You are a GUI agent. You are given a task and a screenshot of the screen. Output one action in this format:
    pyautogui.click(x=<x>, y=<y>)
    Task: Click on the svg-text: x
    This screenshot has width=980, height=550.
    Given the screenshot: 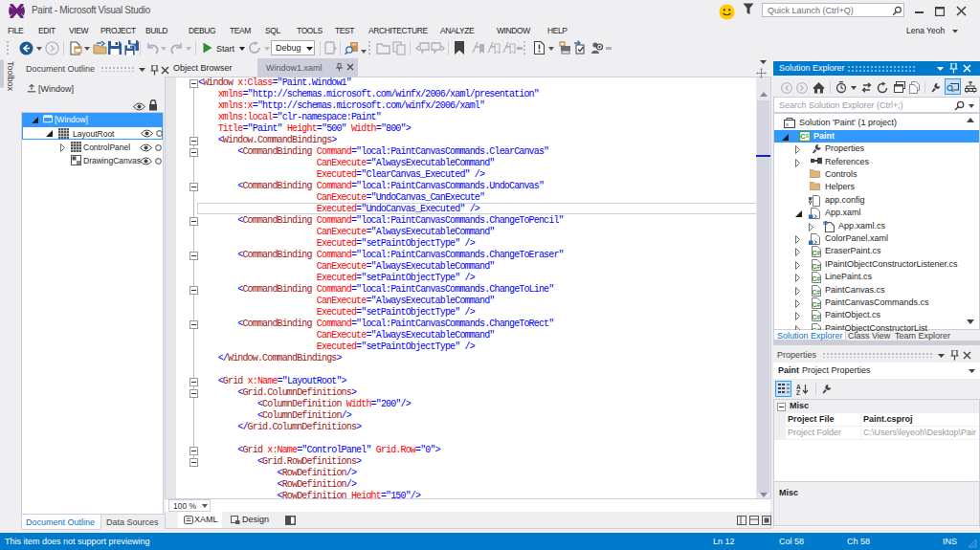 What is the action you would take?
    pyautogui.click(x=787, y=124)
    